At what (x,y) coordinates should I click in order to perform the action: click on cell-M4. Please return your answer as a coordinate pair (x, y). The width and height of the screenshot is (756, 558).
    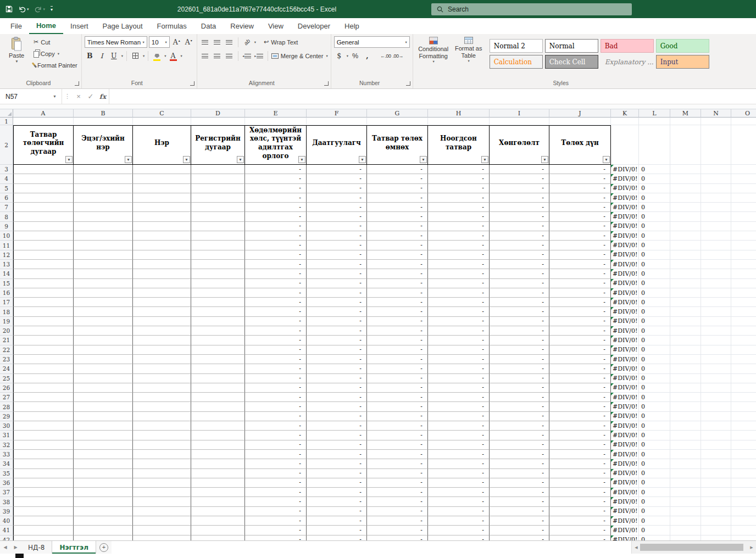
    Looking at the image, I should click on (686, 179).